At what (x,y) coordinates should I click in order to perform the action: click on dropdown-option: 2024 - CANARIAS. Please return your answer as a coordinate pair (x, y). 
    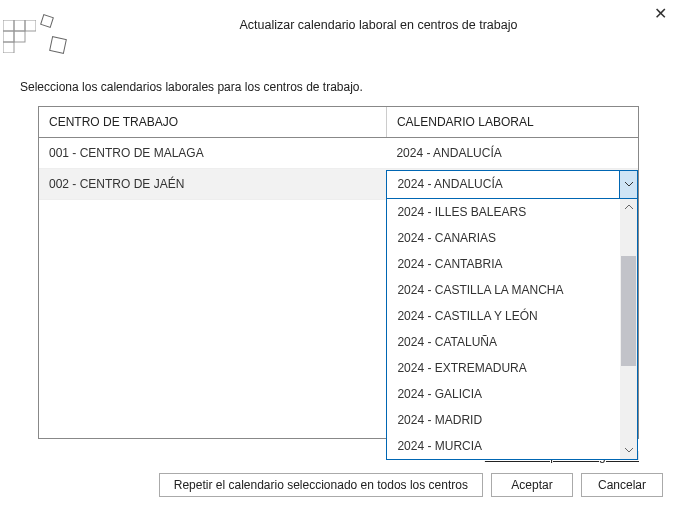
    Looking at the image, I should click on (504, 238).